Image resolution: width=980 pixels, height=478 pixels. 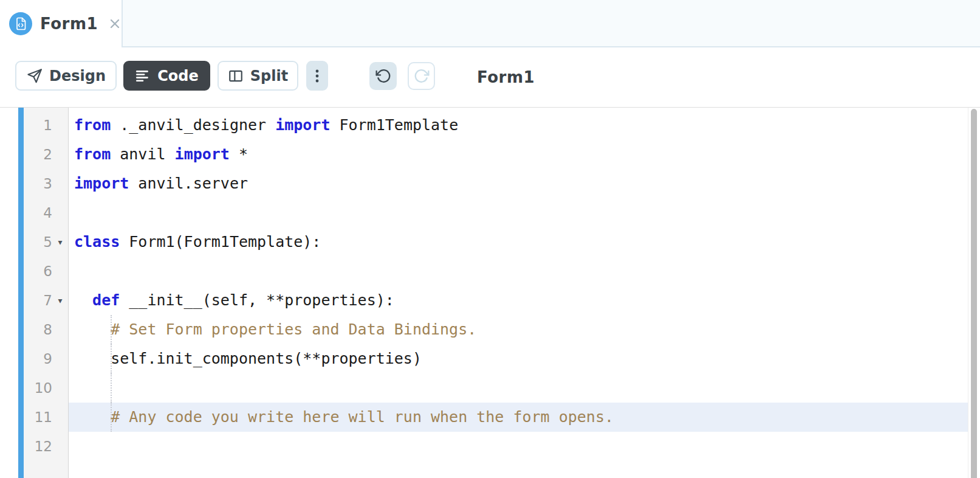 I want to click on code-text: ._anvil_designer, so click(x=193, y=125).